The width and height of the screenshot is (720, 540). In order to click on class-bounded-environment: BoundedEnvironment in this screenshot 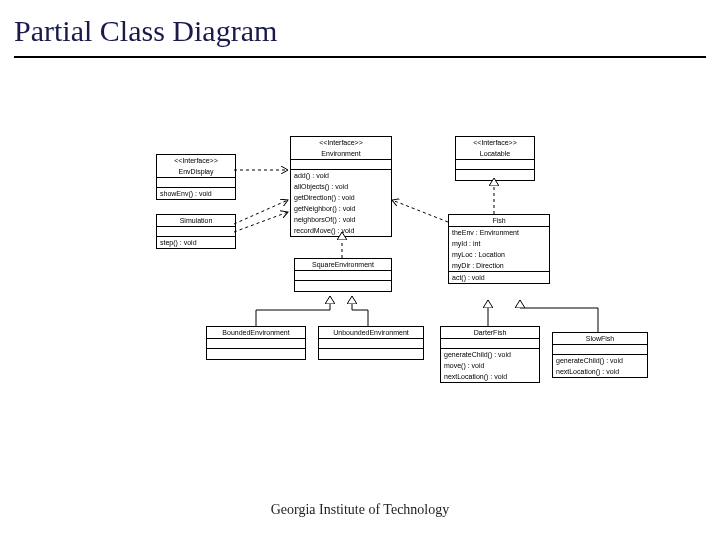, I will do `click(256, 343)`.